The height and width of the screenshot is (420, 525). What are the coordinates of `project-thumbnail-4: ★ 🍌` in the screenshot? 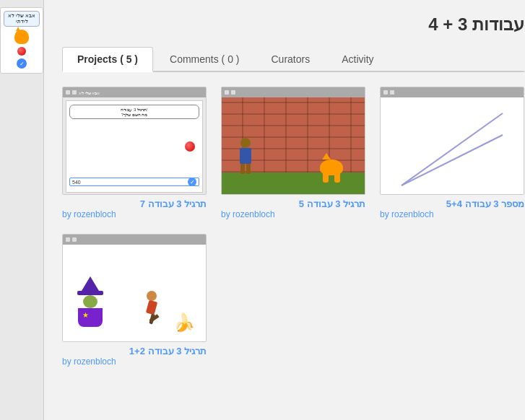 It's located at (134, 288).